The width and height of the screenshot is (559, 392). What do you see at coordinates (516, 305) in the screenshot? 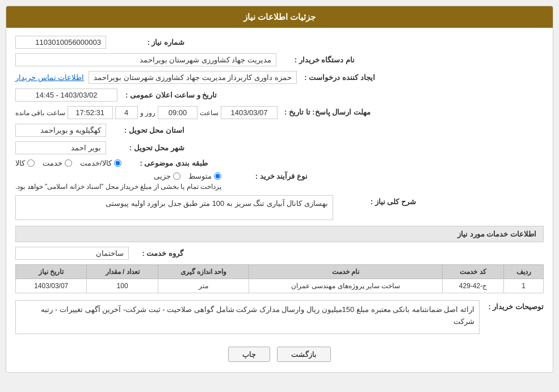
I see `buyer-desc-label: توصیحات خریدار :` at bounding box center [516, 305].